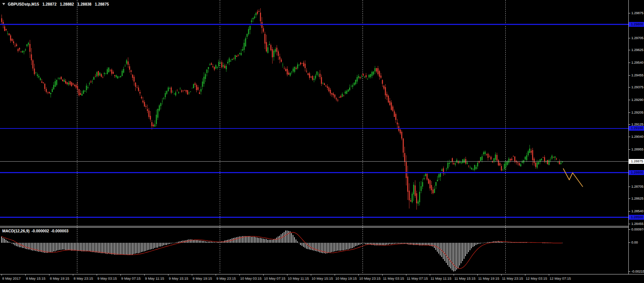 This screenshot has width=644, height=283. I want to click on time-tick-label: 12 May 07:15, so click(560, 279).